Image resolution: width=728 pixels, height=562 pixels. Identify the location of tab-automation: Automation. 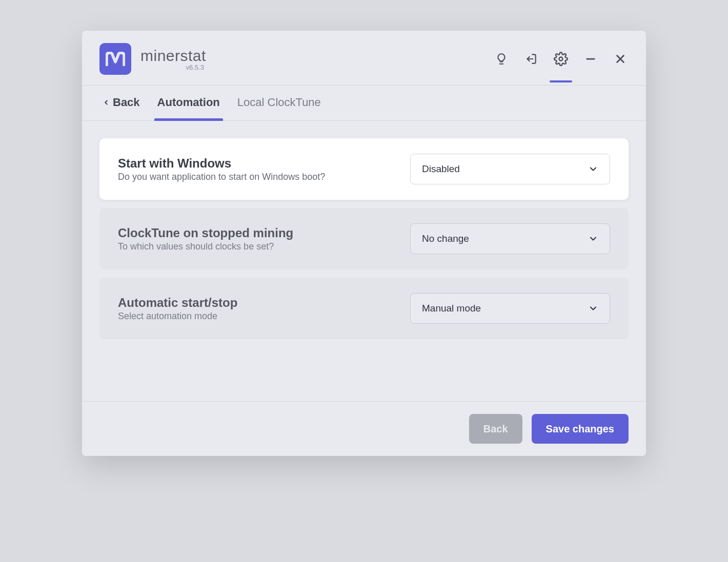
(189, 108).